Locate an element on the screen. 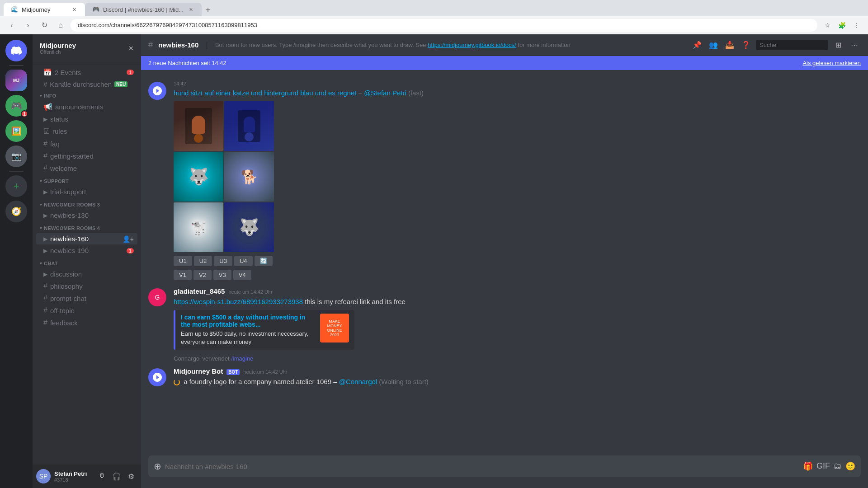 The width and height of the screenshot is (868, 488). tab-1: 🌊 Midjourney ✕ is located at coordinates (44, 9).